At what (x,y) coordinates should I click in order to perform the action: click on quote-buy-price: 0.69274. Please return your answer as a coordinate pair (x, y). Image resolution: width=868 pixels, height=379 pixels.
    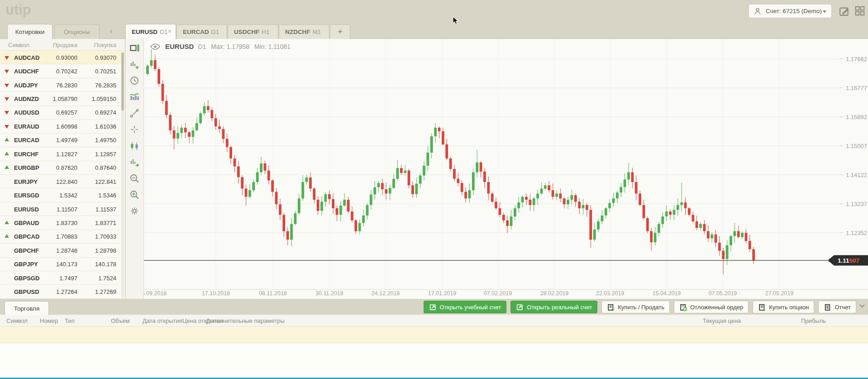
    Looking at the image, I should click on (106, 112).